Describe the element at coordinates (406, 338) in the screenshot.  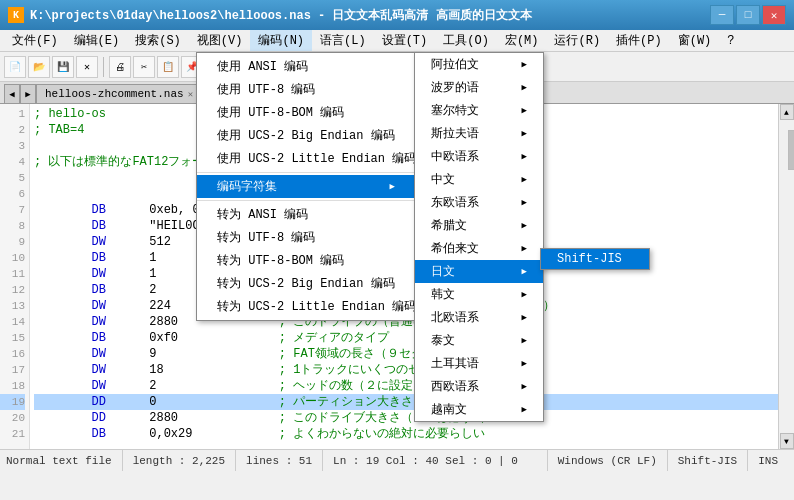
I see `code-line-15: DB 0xf0 ; メディアのタイプ` at that location.